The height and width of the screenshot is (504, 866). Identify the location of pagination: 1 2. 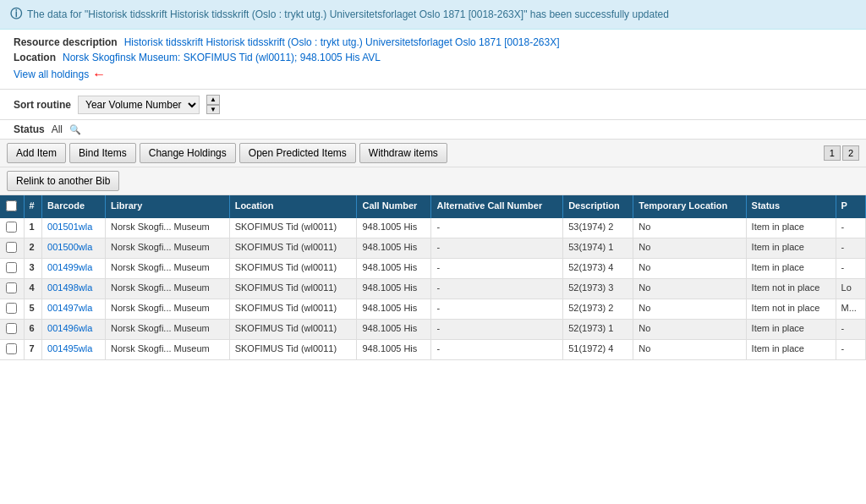
(841, 153).